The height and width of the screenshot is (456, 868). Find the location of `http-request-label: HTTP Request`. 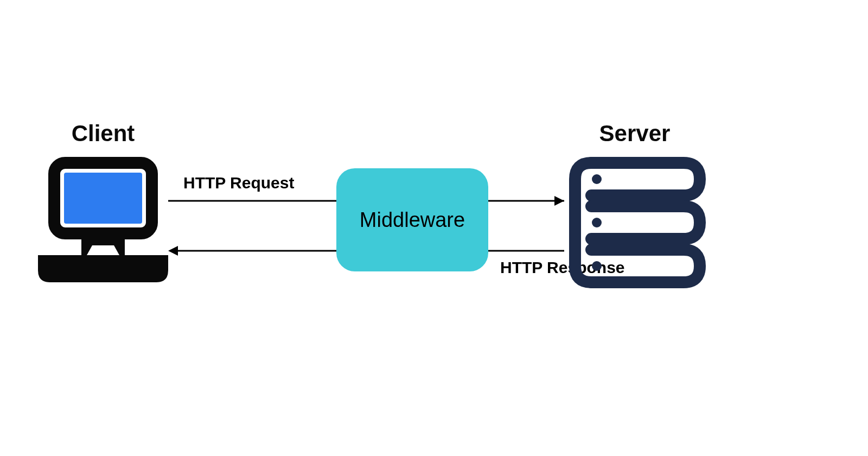

http-request-label: HTTP Request is located at coordinates (239, 183).